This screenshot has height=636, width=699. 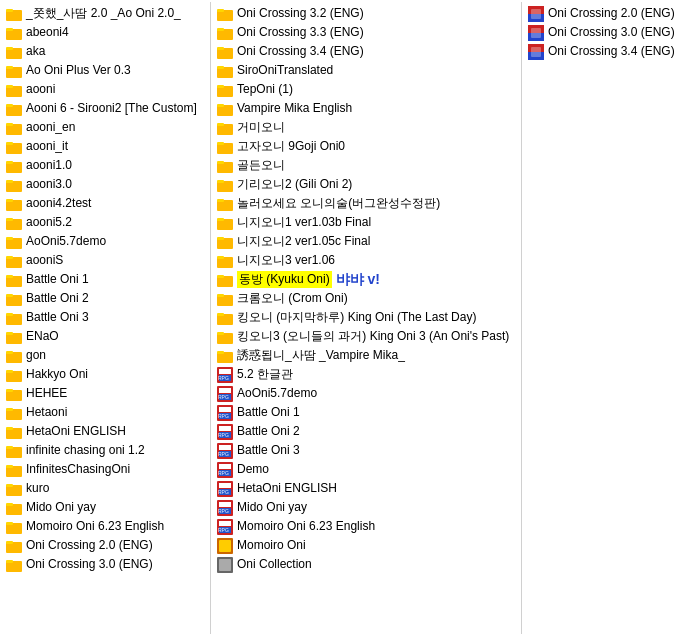 I want to click on list-item: 거미오니, so click(x=366, y=128).